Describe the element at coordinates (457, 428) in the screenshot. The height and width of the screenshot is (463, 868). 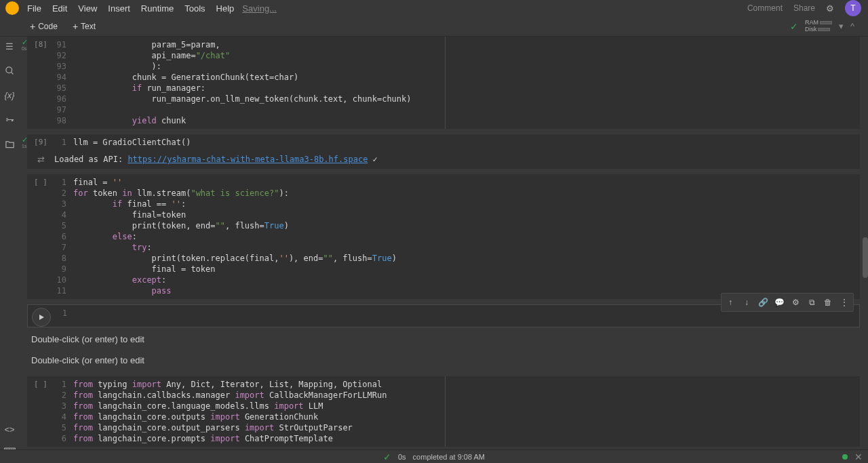
I see `code-line: 5from langchain_core.output_parsers impo…` at that location.